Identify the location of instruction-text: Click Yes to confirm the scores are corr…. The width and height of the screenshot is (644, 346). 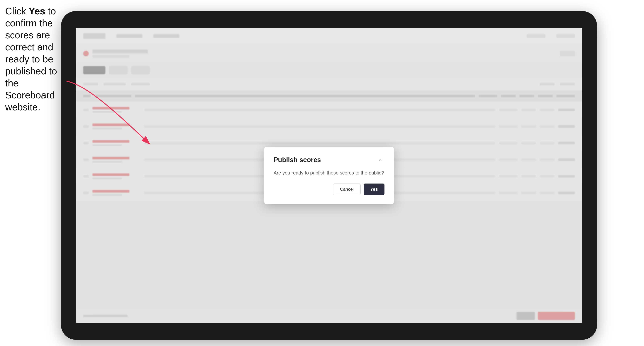
(32, 59).